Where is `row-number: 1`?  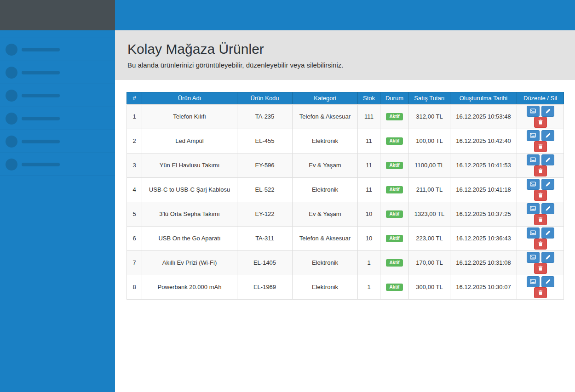 row-number: 1 is located at coordinates (134, 117).